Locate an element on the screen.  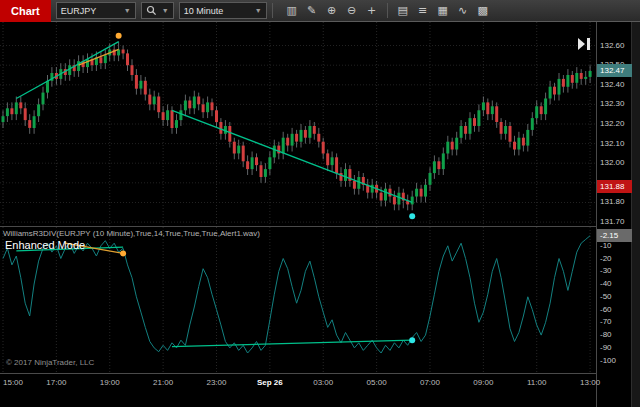
time-axis-label: 13:00 is located at coordinates (590, 382).